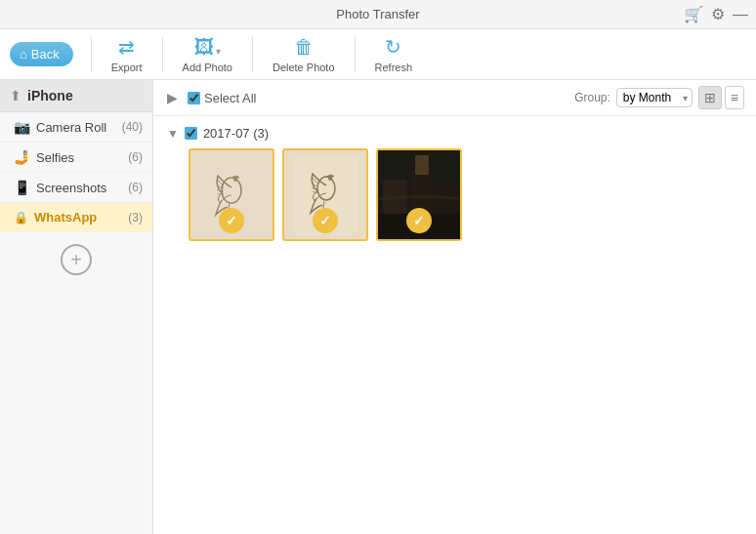 This screenshot has height=534, width=756. I want to click on selfies-icon: 🤳, so click(21, 157).